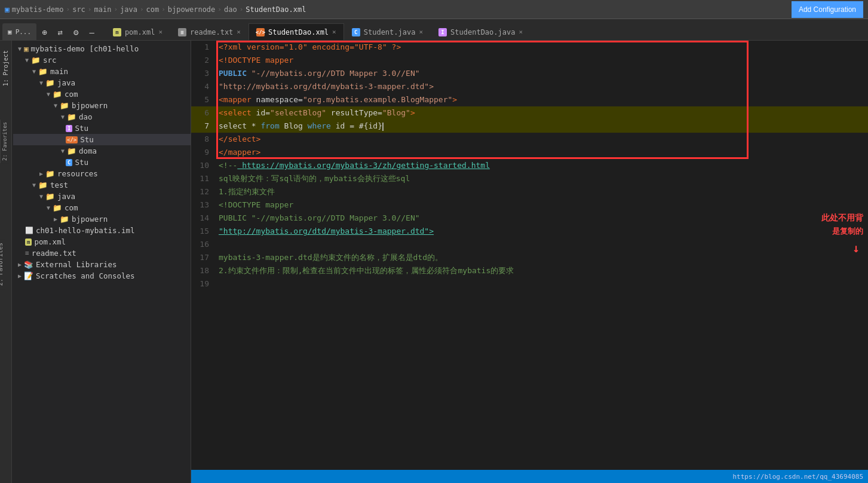 The height and width of the screenshot is (483, 868). What do you see at coordinates (102, 196) in the screenshot?
I see `tree-item-test-java: ▼ 📁 java` at bounding box center [102, 196].